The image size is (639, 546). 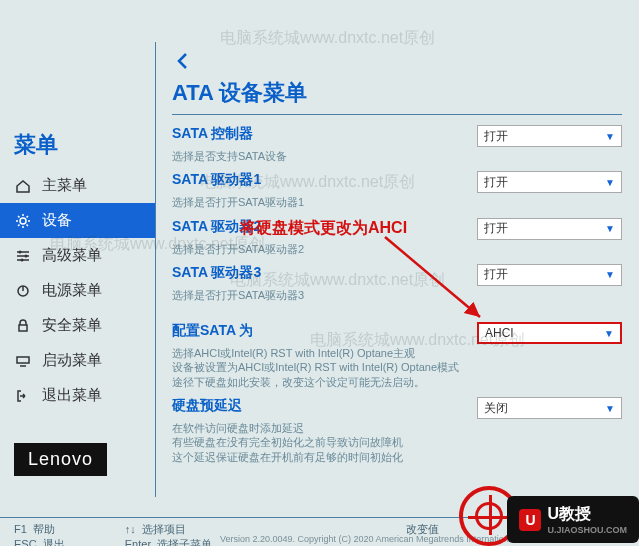 What do you see at coordinates (78, 220) in the screenshot?
I see `sidebar-item-devices: 设备` at bounding box center [78, 220].